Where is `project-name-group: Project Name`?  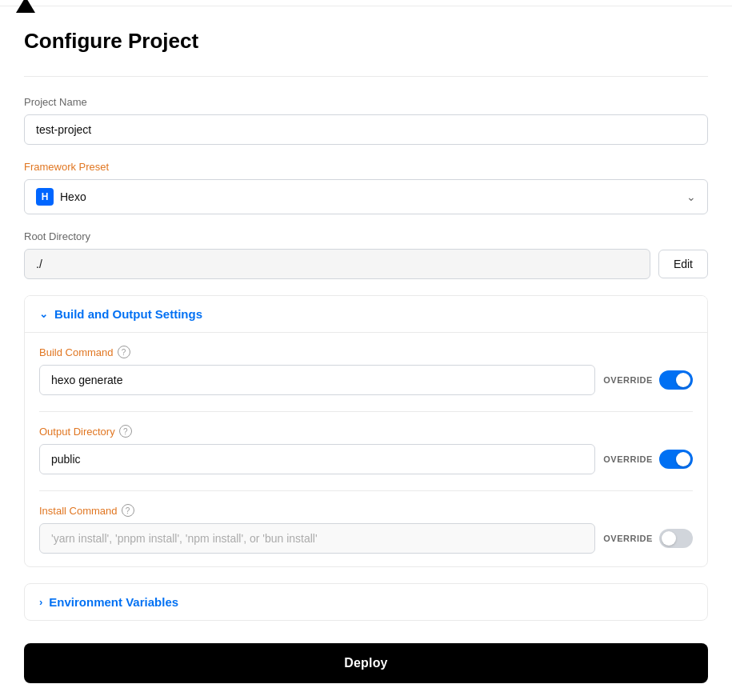 project-name-group: Project Name is located at coordinates (366, 120).